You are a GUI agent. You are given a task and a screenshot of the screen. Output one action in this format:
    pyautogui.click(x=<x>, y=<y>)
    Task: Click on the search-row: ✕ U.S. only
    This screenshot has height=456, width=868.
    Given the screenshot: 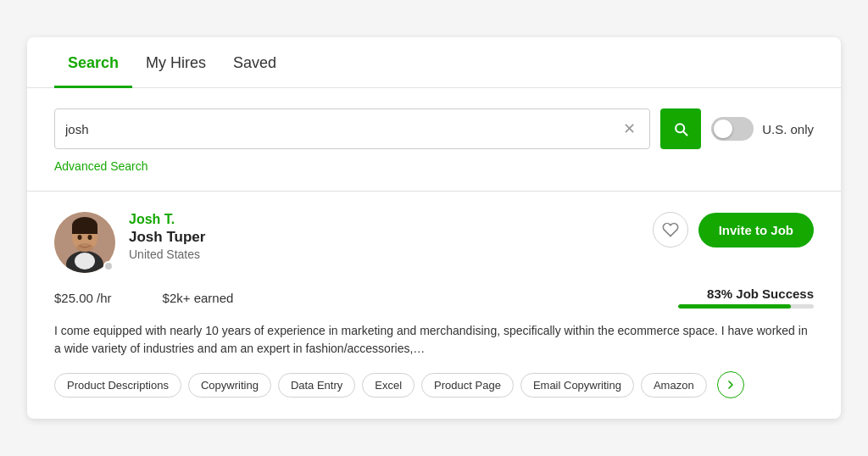 What is the action you would take?
    pyautogui.click(x=434, y=129)
    